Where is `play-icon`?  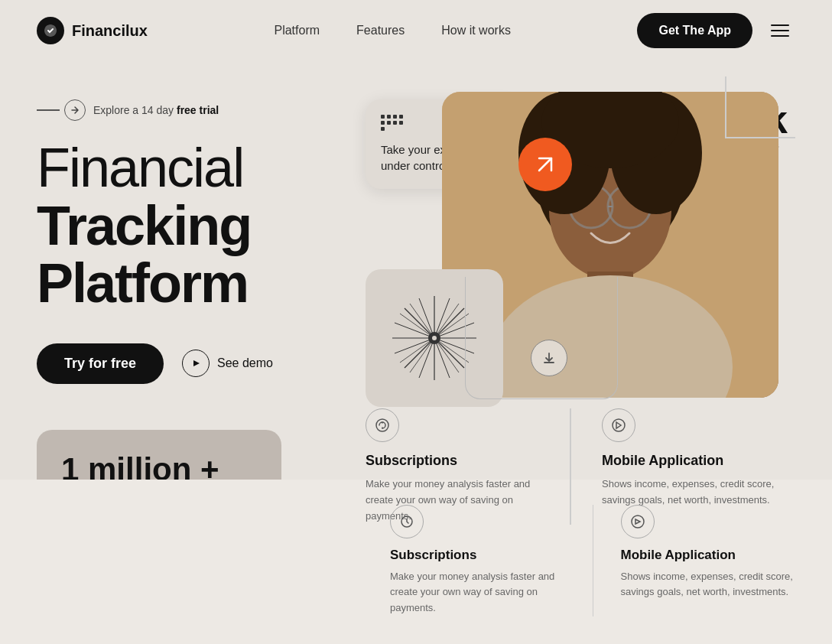 play-icon is located at coordinates (196, 363).